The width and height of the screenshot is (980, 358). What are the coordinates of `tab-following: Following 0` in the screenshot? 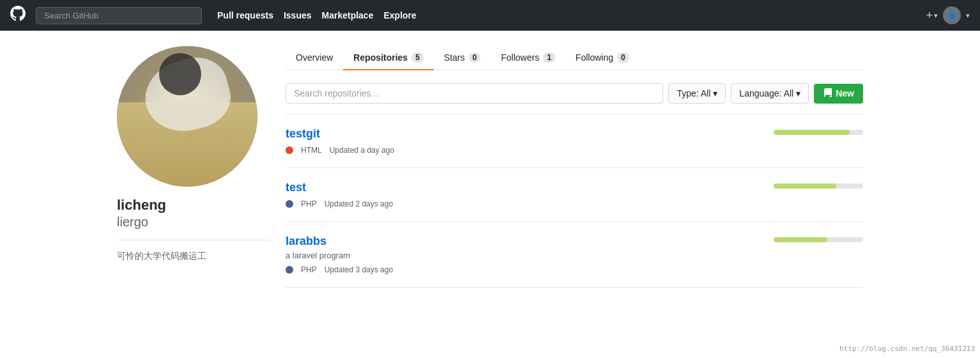 It's located at (602, 58).